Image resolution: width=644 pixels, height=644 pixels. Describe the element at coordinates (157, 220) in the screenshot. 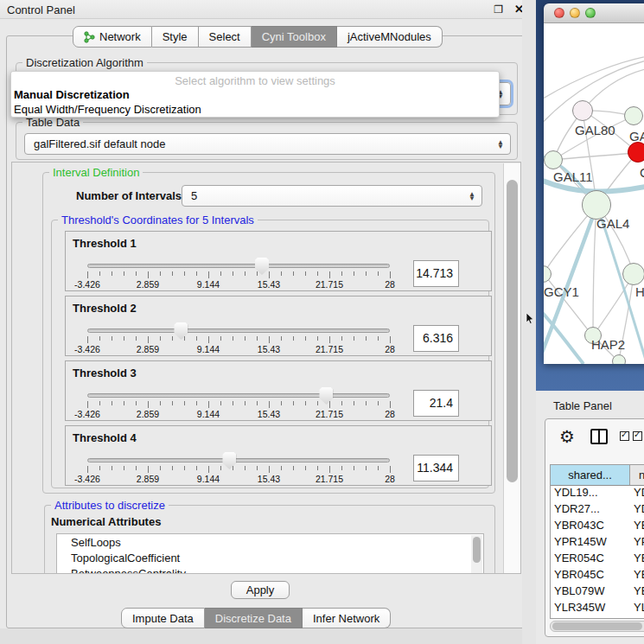

I see `thresholds-group-title: Threshold's Coordinates for 5 Intervals` at that location.